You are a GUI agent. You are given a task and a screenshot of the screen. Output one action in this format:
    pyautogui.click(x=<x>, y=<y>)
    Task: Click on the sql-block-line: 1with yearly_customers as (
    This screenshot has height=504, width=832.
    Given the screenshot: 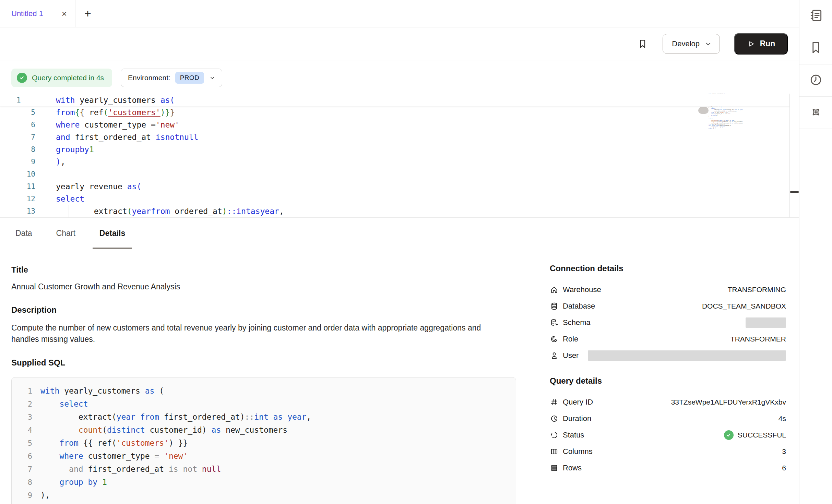 What is the action you would take?
    pyautogui.click(x=264, y=391)
    